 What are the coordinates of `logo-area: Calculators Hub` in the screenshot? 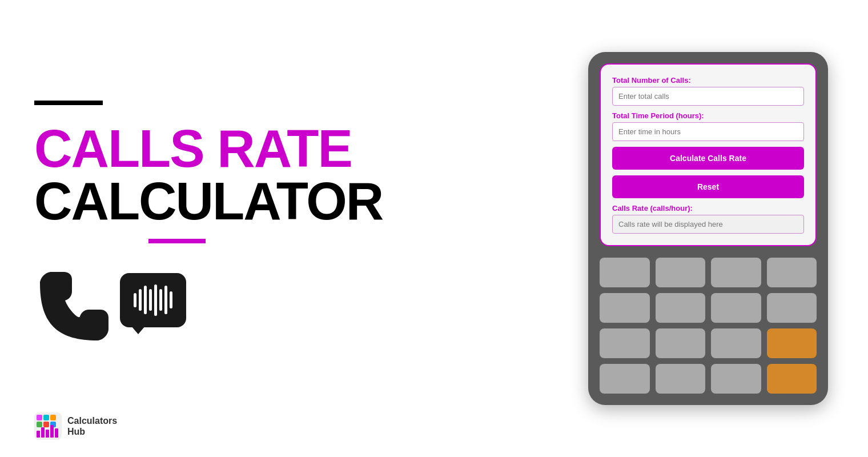 It's located at (75, 426).